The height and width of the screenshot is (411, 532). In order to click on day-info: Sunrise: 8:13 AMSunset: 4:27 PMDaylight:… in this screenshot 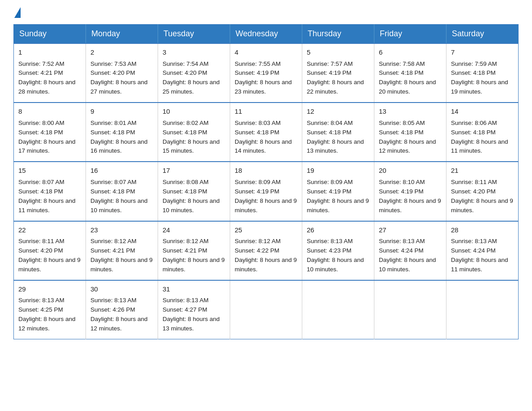, I will do `click(194, 315)`.